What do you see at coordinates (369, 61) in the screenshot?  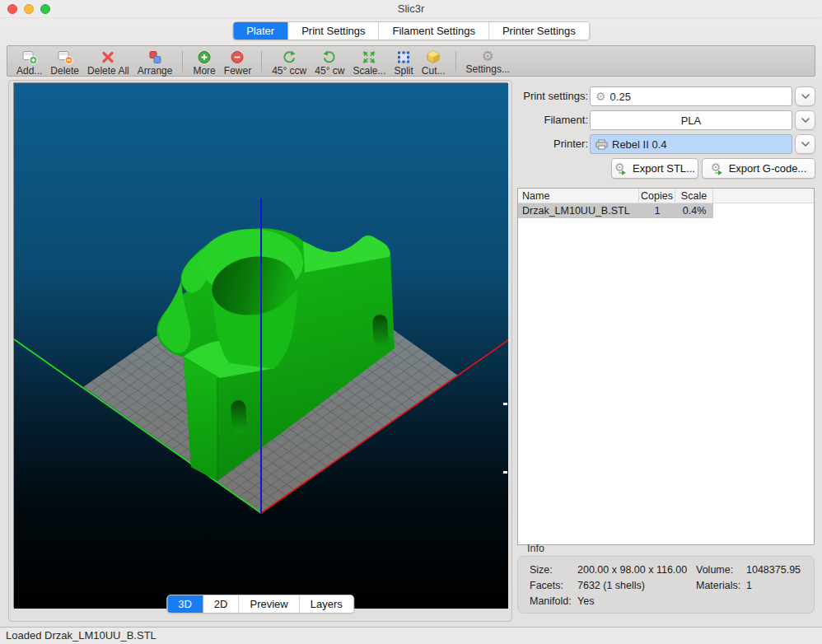 I see `scale-button: Scale...` at bounding box center [369, 61].